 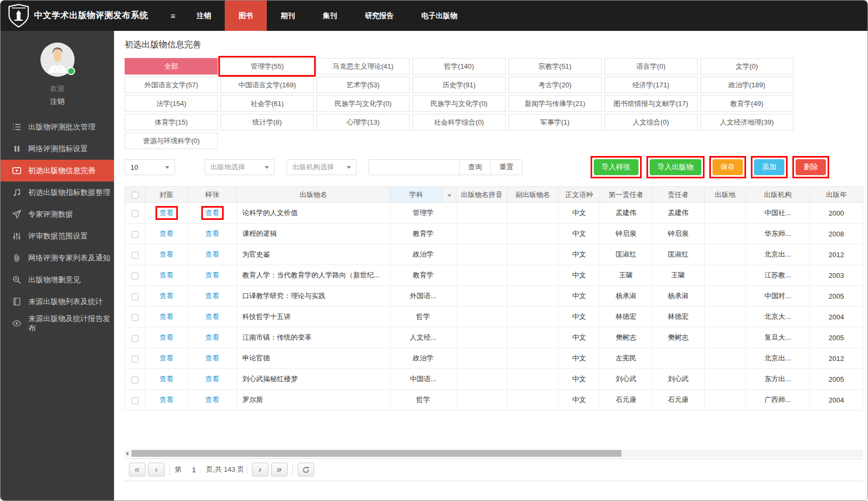 What do you see at coordinates (194, 470) in the screenshot?
I see `page-number-input` at bounding box center [194, 470].